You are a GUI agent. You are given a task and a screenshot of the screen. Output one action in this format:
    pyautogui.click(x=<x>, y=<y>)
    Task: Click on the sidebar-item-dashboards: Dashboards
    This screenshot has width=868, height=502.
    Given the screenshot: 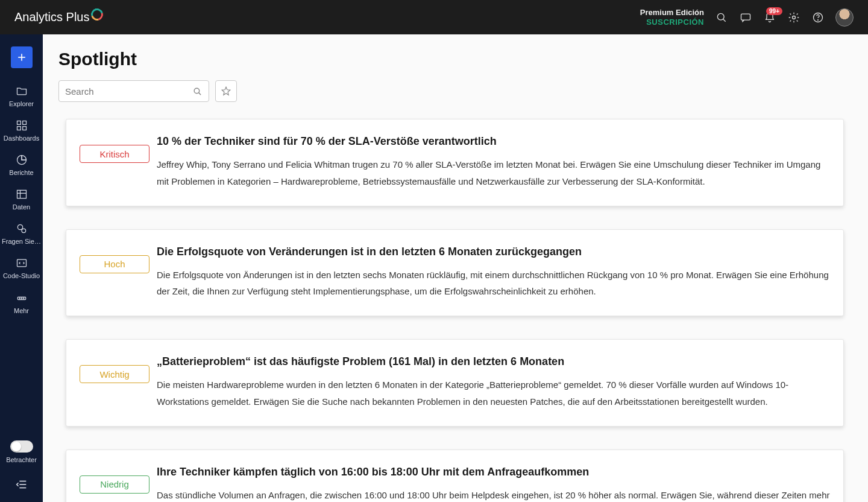 What is the action you would take?
    pyautogui.click(x=22, y=130)
    